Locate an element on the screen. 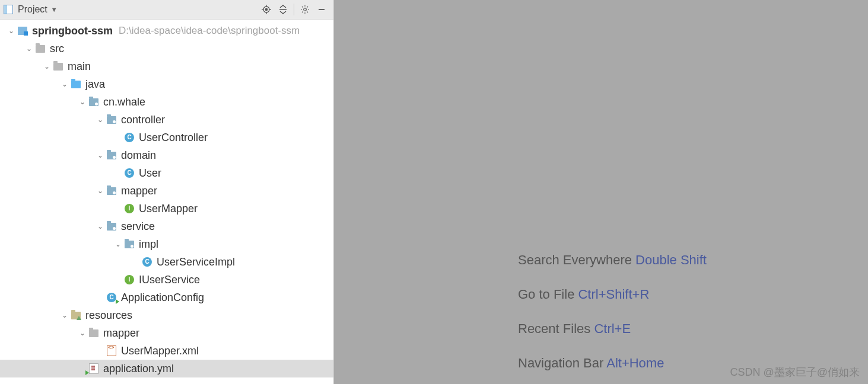  project-view-icon is located at coordinates (8, 9).